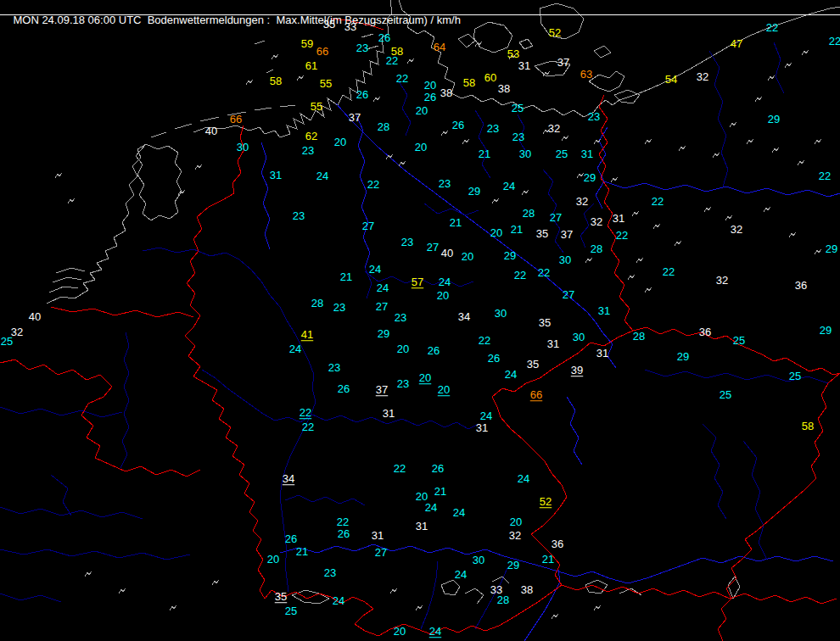  I want to click on station-value: 47, so click(736, 44).